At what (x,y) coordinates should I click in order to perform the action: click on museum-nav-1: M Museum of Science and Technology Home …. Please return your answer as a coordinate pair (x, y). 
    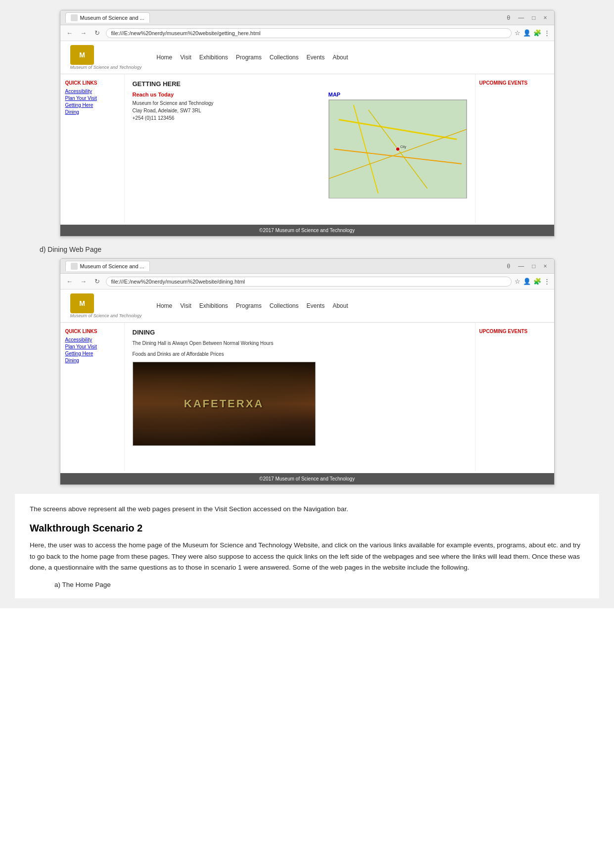
    Looking at the image, I should click on (307, 57).